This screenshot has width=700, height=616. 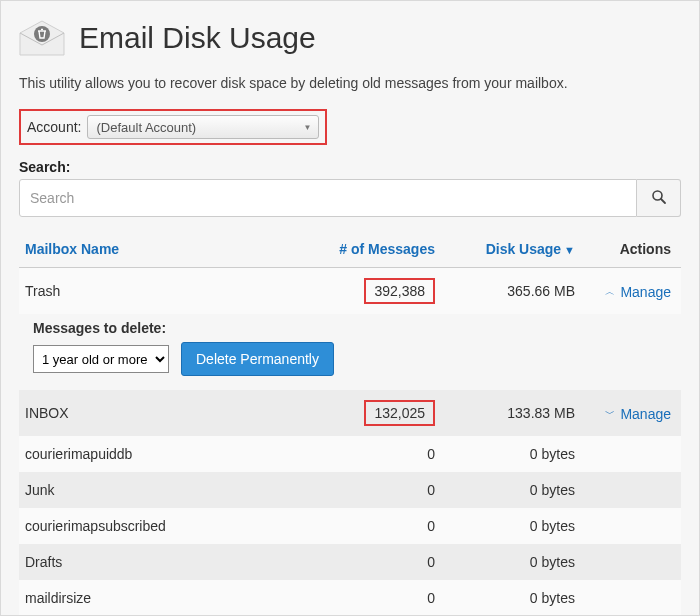 I want to click on cell-mailbox-name: maildirsize, so click(x=170, y=598).